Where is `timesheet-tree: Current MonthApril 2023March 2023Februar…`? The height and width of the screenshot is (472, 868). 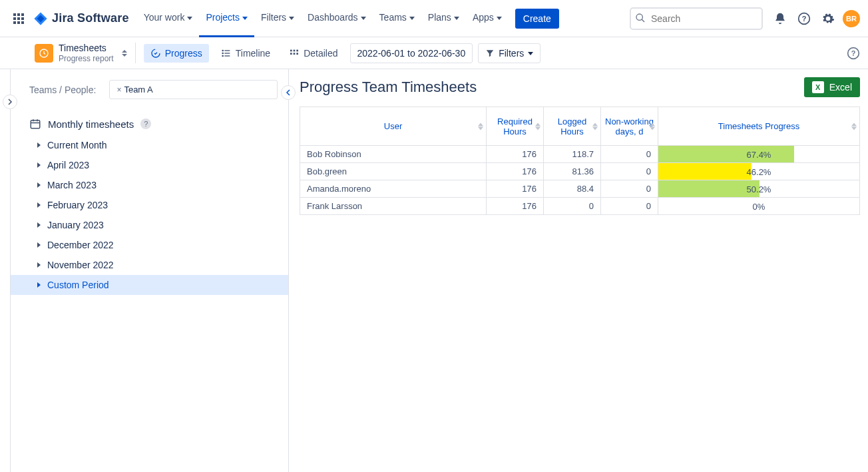 timesheet-tree: Current MonthApril 2023March 2023Februar… is located at coordinates (149, 215).